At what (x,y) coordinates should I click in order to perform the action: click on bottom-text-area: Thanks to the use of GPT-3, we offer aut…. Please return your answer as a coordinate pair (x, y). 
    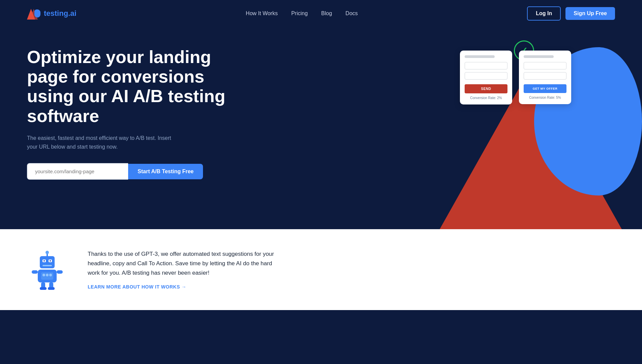
    Looking at the image, I should click on (185, 270).